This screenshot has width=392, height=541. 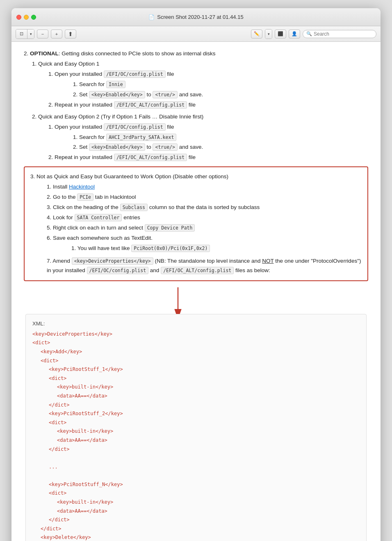 What do you see at coordinates (57, 34) in the screenshot?
I see `zoom-in-button: +` at bounding box center [57, 34].